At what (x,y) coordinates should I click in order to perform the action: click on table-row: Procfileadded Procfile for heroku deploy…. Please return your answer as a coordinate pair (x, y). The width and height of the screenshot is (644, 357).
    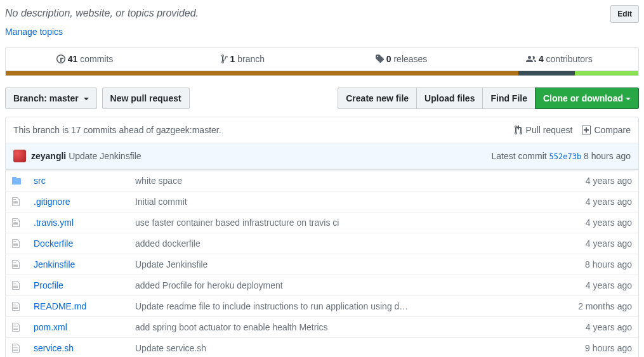
    Looking at the image, I should click on (322, 285).